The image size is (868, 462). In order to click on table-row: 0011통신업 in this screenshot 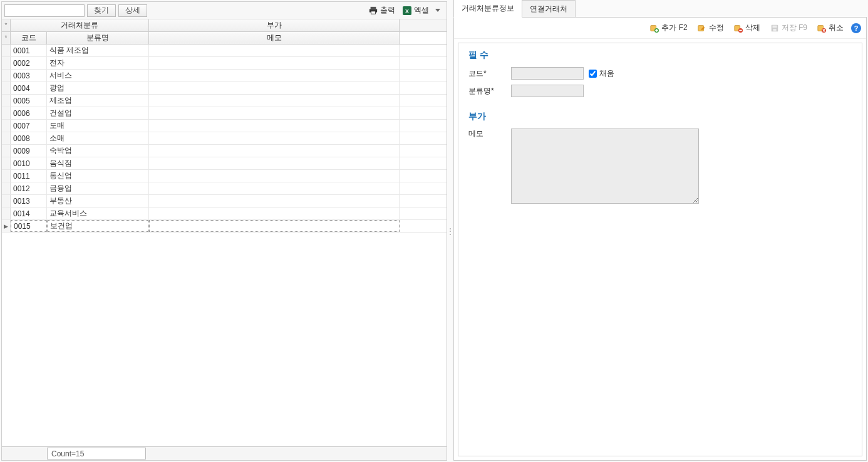, I will do `click(224, 176)`.